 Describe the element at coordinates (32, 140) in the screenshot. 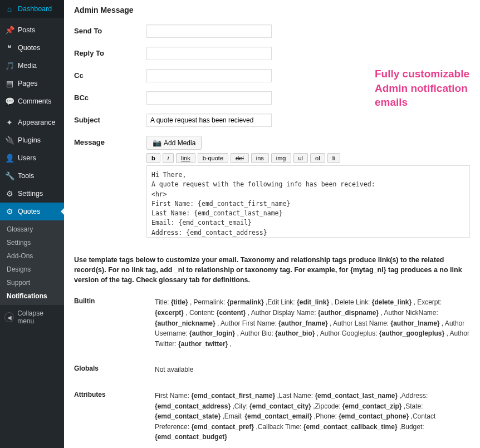

I see `sidebar-item-plugins: 🔌Plugins` at that location.